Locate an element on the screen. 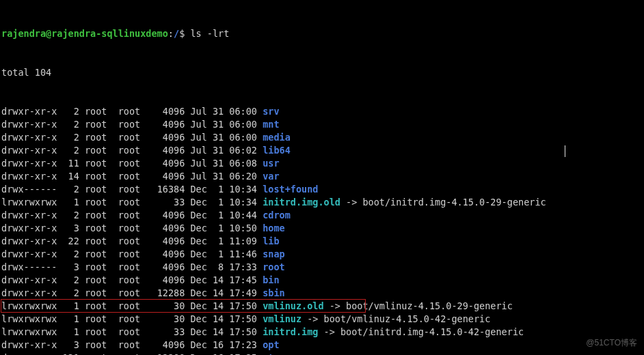  link-target: -> boot/vmlinuz-4.15.0-42-generic is located at coordinates (396, 319).